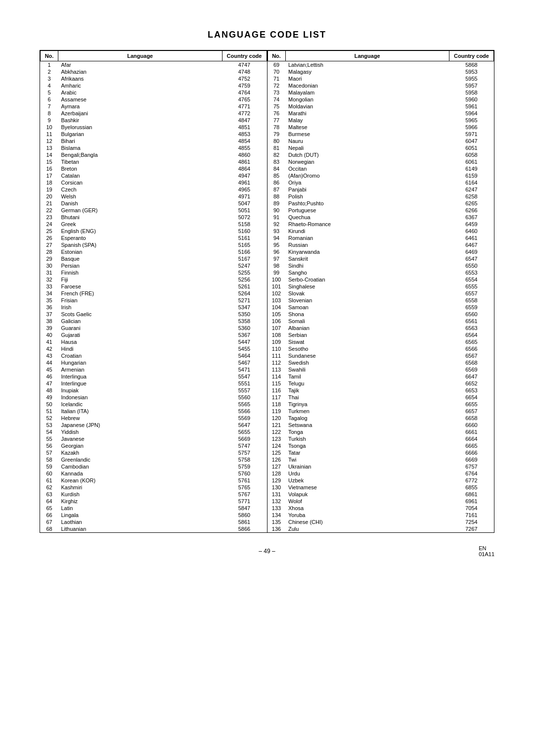  Describe the element at coordinates (472, 252) in the screenshot. I see `row-code: 6469` at that location.